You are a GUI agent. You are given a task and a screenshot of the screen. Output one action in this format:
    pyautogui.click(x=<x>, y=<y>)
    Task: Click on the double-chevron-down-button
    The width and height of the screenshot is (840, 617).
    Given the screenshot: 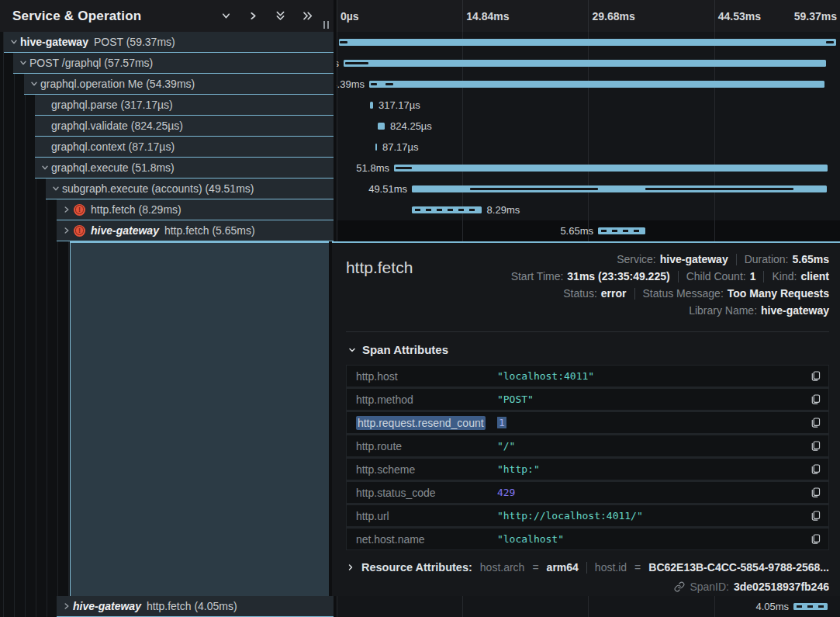 What is the action you would take?
    pyautogui.click(x=280, y=16)
    